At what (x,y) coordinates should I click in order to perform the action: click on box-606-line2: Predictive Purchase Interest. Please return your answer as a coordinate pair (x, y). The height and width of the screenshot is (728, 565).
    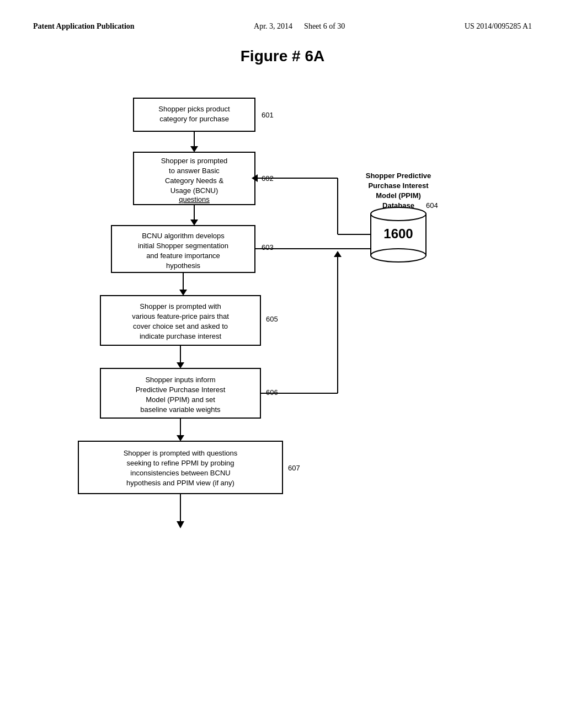
    Looking at the image, I should click on (181, 389).